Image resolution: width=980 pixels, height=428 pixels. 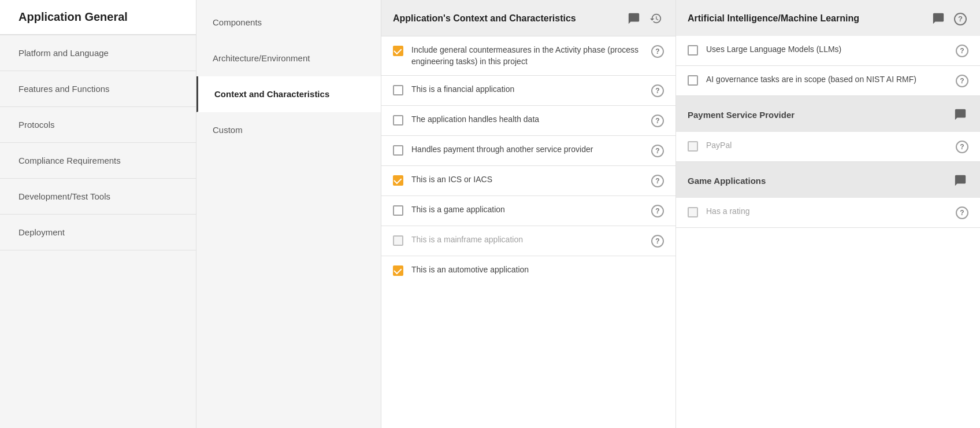 I want to click on checkbox-paypal, so click(x=693, y=146).